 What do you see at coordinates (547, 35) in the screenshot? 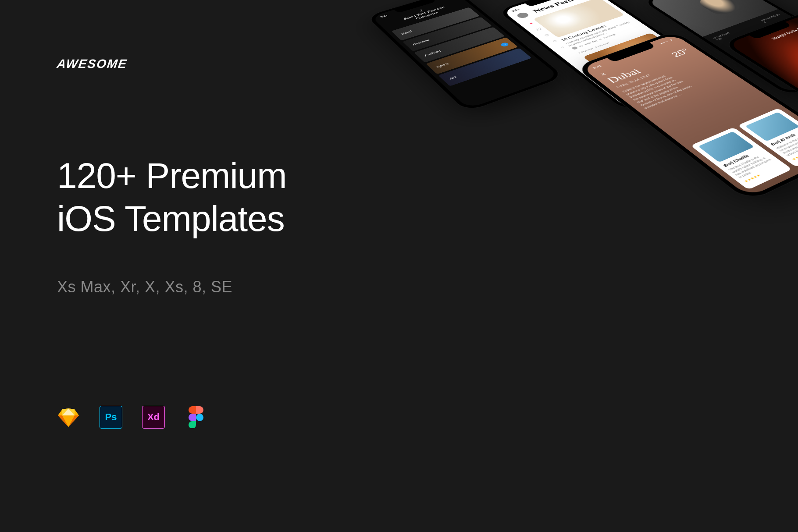
I see `bookmark-icon: ◎` at bounding box center [547, 35].